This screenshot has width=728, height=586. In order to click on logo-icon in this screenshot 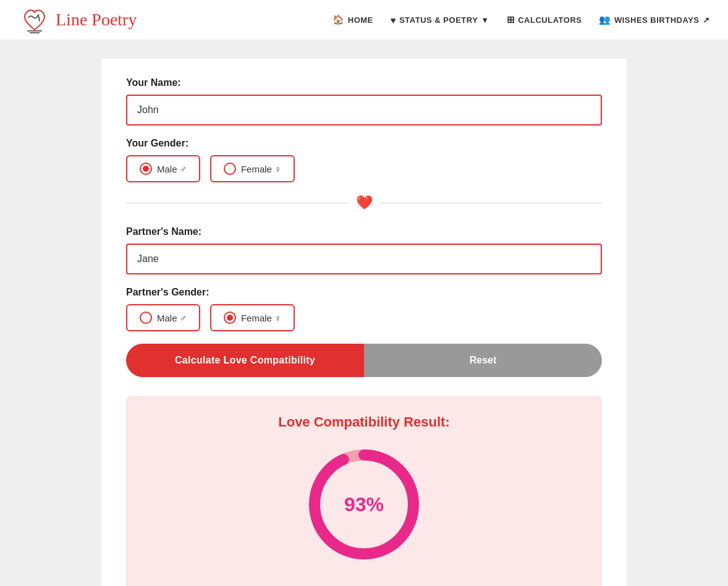, I will do `click(35, 20)`.